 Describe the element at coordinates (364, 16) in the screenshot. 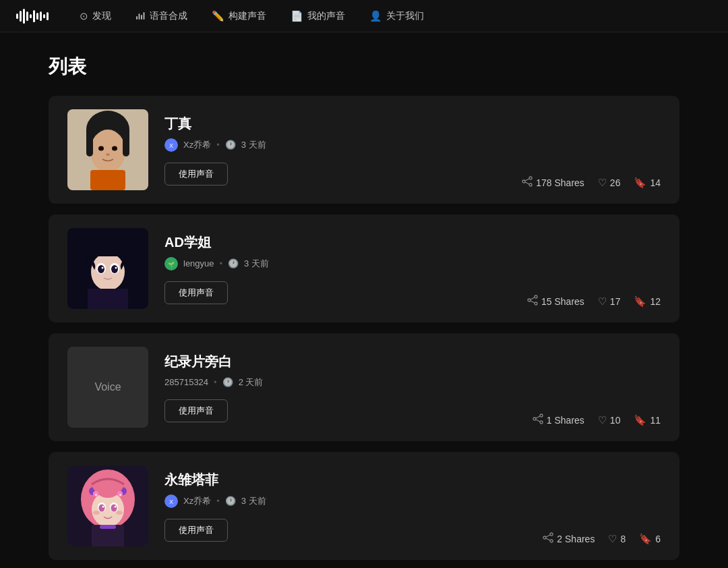

I see `navbar: ⊙ 发现 语音合成 ✏️ 构建声音 📄 我的声音 👤 关于我们` at that location.